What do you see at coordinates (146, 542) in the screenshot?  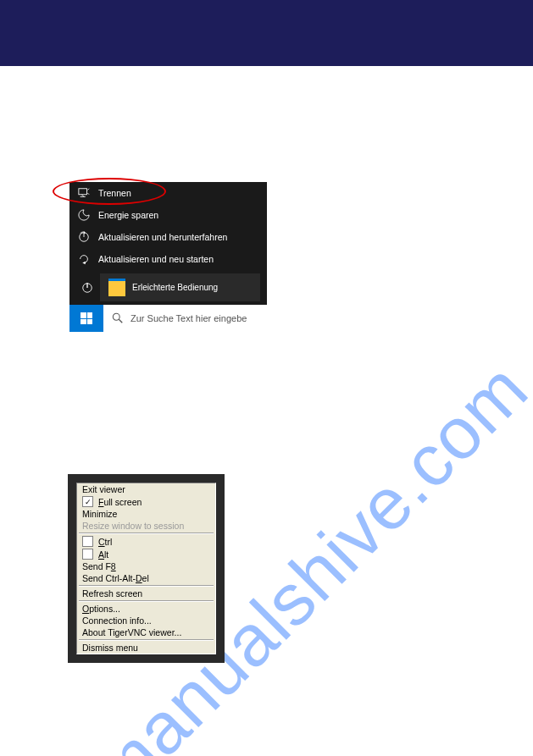 I see `vnc-menu-item: Ctrl` at bounding box center [146, 542].